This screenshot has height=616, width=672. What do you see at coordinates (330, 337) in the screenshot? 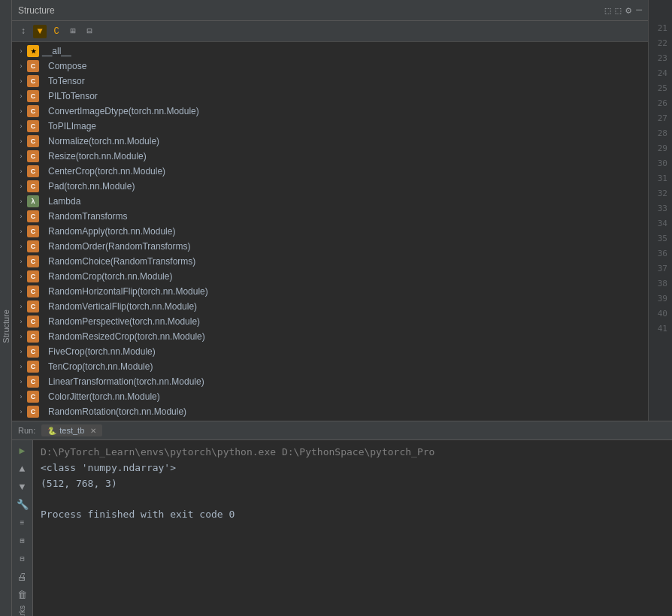
I see `tree-item: ›CRandomResizedCrop(torch.nn.Module)` at bounding box center [330, 337].